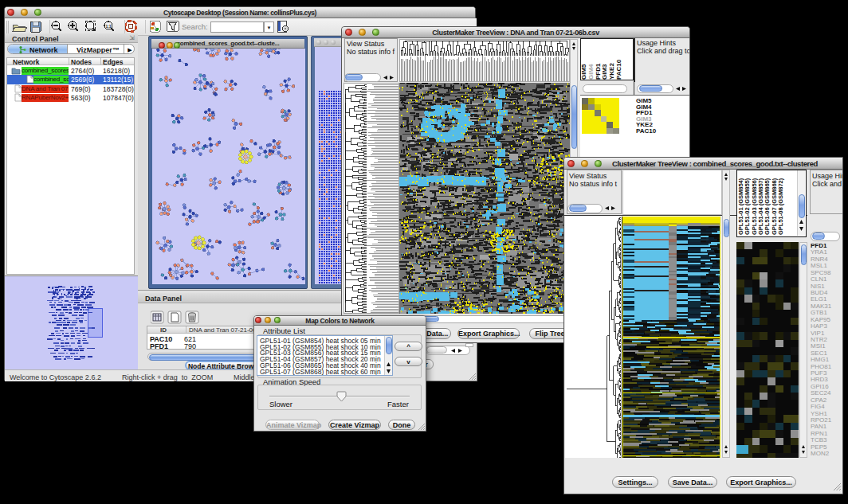  Describe the element at coordinates (598, 72) in the screenshot. I see `svg-text: PFD1` at that location.